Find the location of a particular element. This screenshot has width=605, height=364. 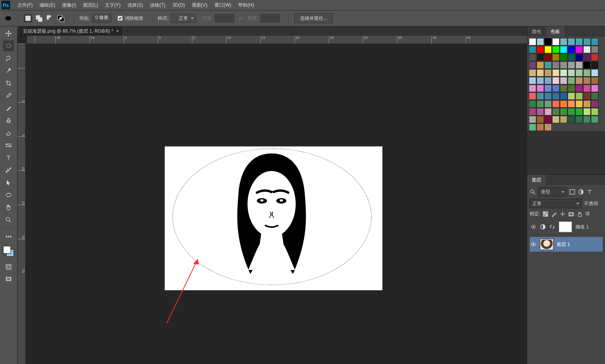

type-tool is located at coordinates (9, 158).